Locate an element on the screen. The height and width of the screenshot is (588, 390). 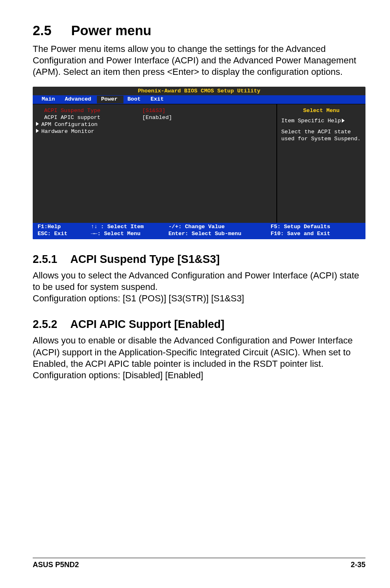
section-heading: 2.5Power menu is located at coordinates (199, 31).